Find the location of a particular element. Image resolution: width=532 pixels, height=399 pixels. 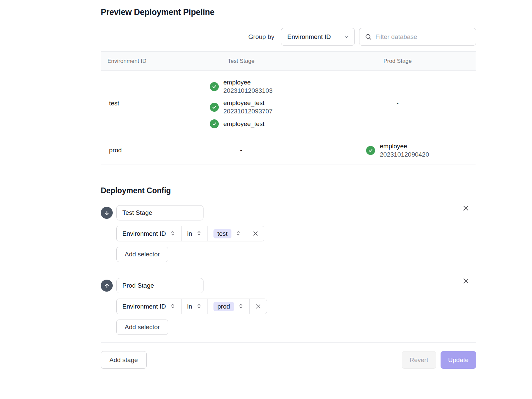

database-task: employee 20231012090420 is located at coordinates (398, 150).